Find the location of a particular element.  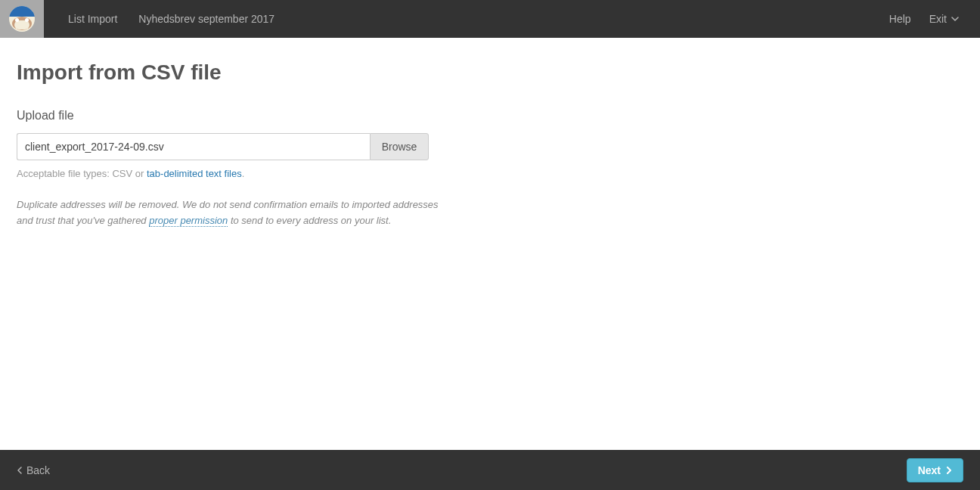

next-button: Next is located at coordinates (935, 470).